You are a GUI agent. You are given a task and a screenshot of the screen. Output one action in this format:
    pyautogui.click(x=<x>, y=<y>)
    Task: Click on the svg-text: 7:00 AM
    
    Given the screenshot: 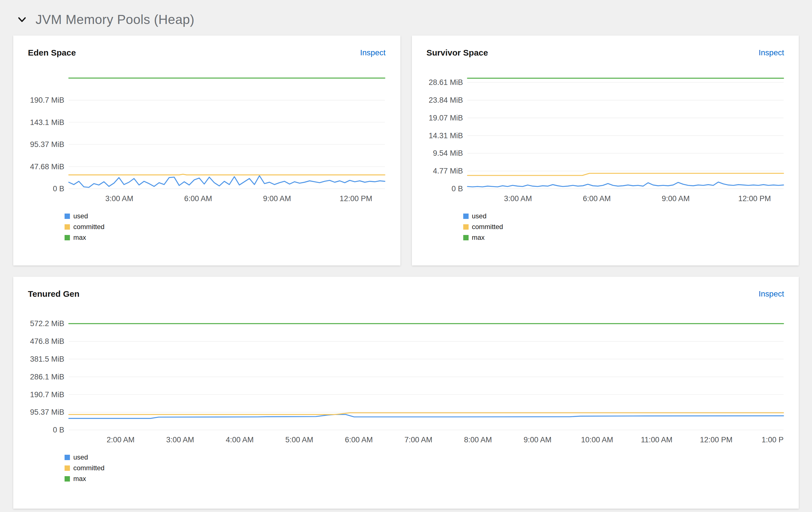 What is the action you would take?
    pyautogui.click(x=418, y=440)
    